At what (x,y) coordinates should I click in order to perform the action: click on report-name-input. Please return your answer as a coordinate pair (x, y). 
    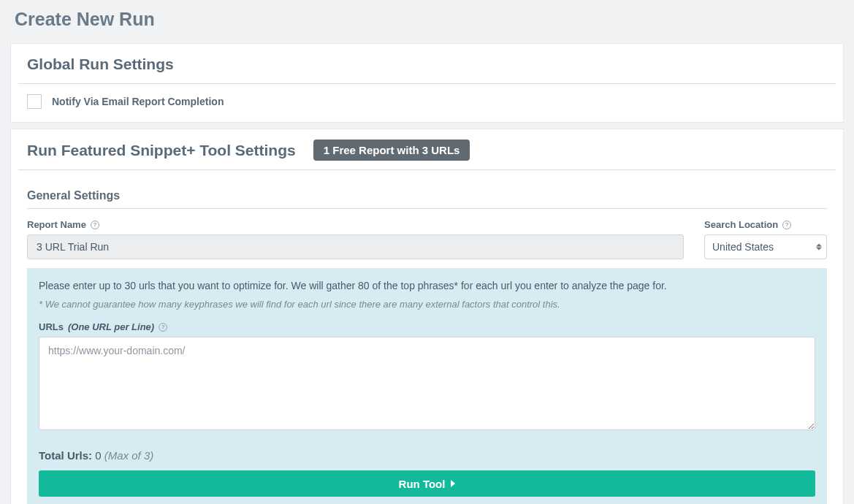
    Looking at the image, I should click on (355, 247).